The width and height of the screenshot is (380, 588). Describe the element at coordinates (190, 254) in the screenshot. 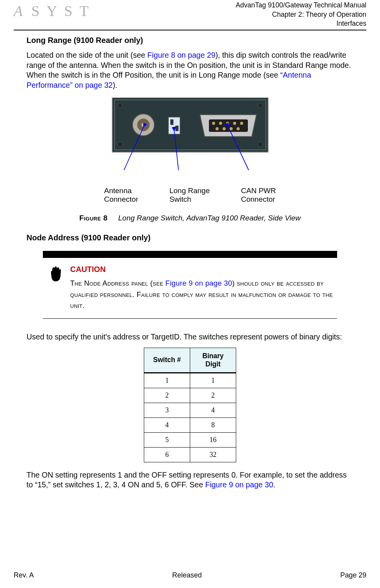

I see `caution-bar` at that location.